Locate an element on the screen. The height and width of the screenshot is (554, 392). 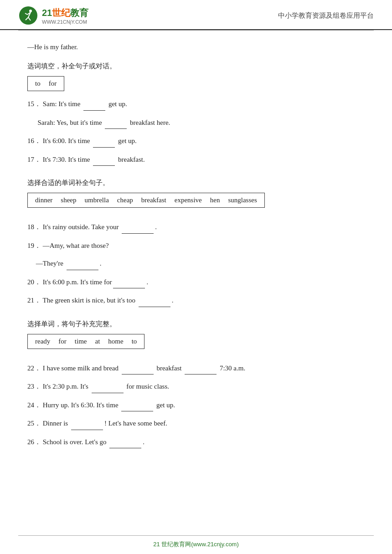
item-26: 26． School is over. Let's go . is located at coordinates (196, 443).